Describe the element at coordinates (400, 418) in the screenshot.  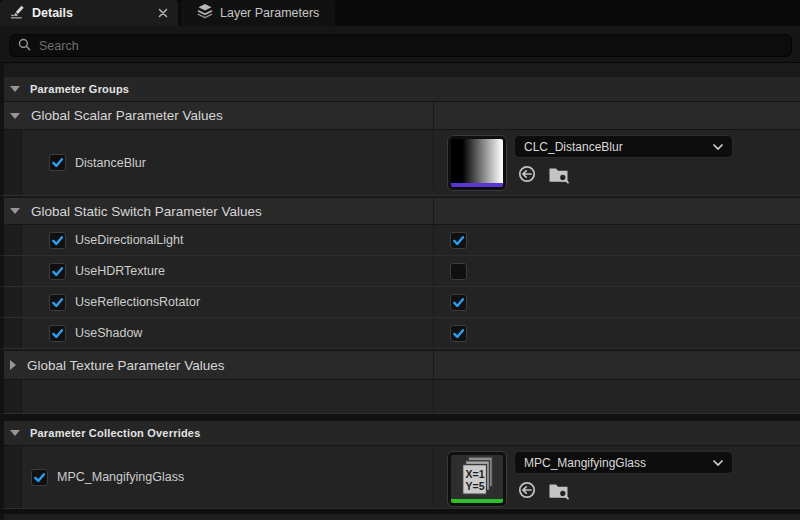
I see `section-gap` at that location.